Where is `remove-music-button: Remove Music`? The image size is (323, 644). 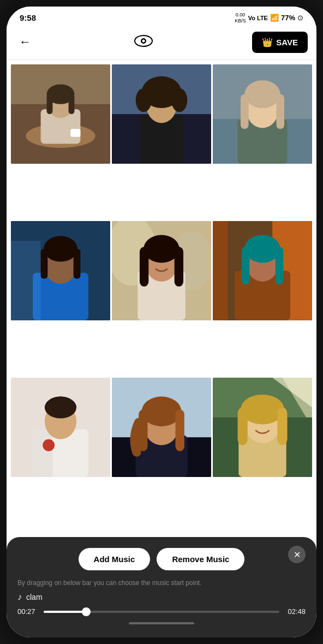
remove-music-button: Remove Music is located at coordinates (201, 559).